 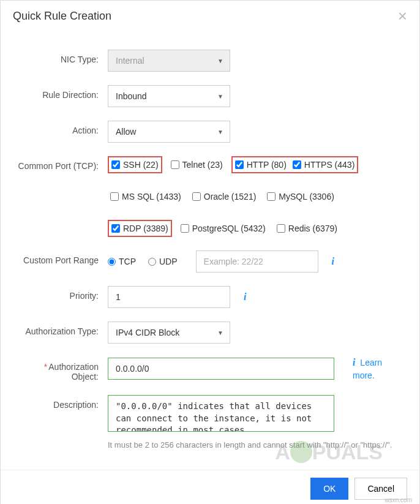 What do you see at coordinates (114, 197) in the screenshot?
I see `checkbox-mssql-input` at bounding box center [114, 197].